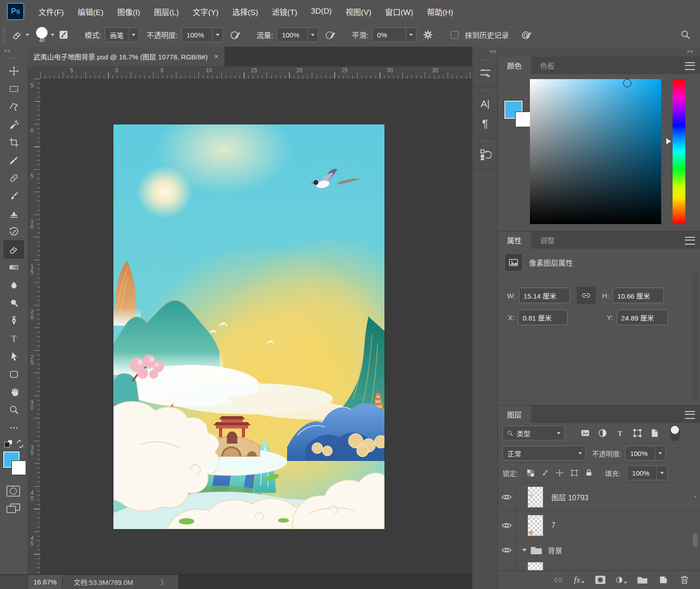 This screenshot has height=589, width=700. I want to click on background-color-well, so click(523, 119).